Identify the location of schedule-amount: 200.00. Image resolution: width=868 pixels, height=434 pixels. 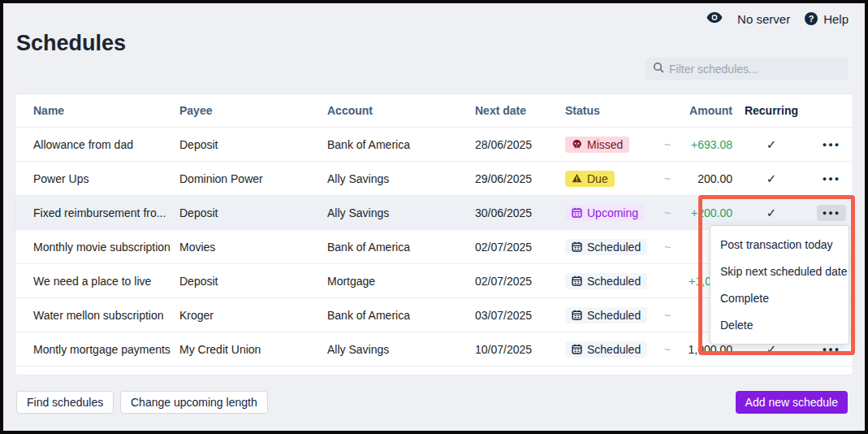
(706, 179).